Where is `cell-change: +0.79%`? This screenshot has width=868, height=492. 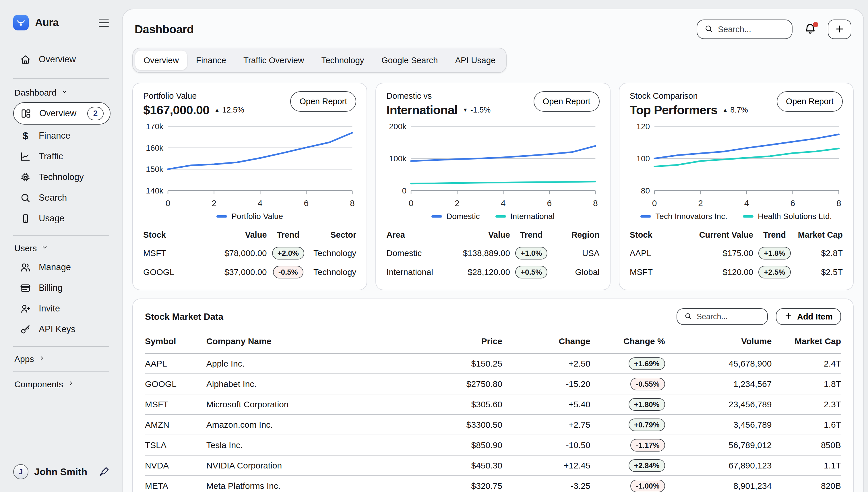 cell-change: +0.79% is located at coordinates (628, 425).